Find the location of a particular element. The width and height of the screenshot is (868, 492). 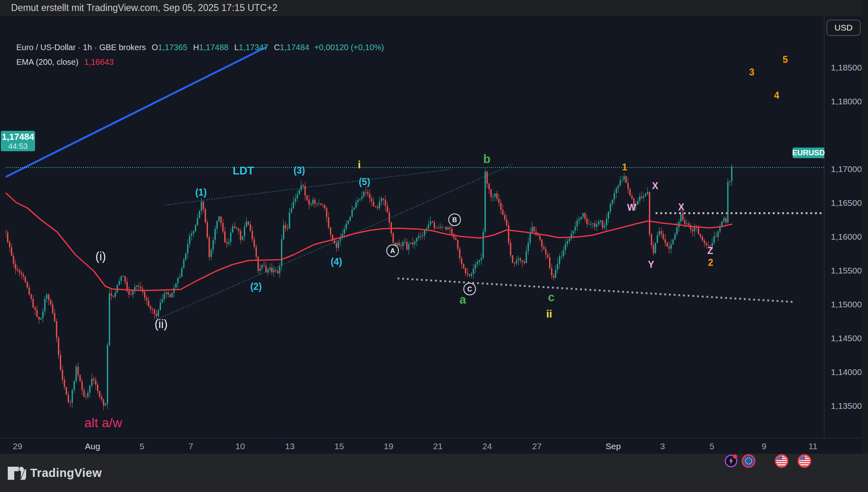

time-tick-label: 7 is located at coordinates (191, 446).